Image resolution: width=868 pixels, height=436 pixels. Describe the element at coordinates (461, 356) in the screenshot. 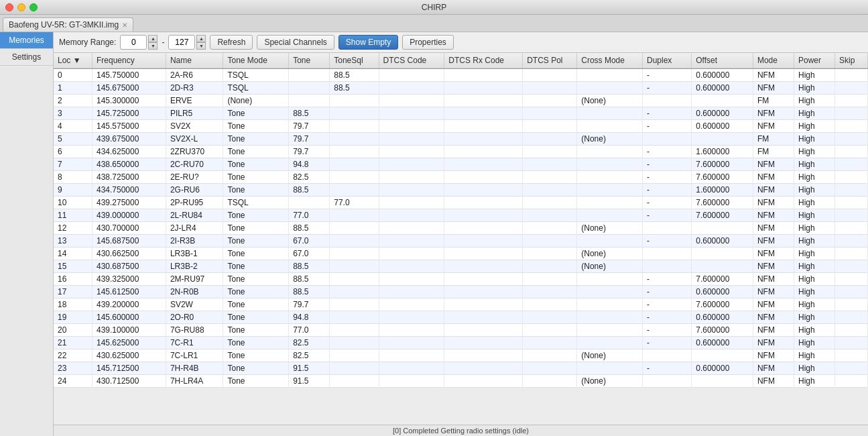

I see `table-row: 22430.6250007C-LR1Tone82.5(None)NFMHigh` at that location.